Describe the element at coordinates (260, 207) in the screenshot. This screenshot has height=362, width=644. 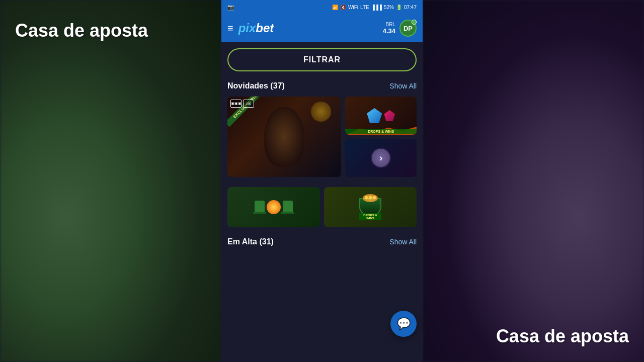
I see `hat` at that location.